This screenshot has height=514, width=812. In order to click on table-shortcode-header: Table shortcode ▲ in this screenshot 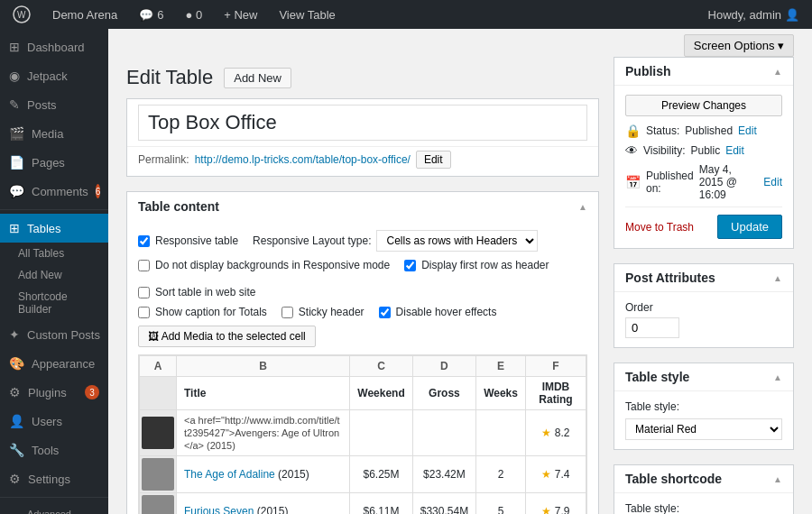, I will do `click(704, 480)`.